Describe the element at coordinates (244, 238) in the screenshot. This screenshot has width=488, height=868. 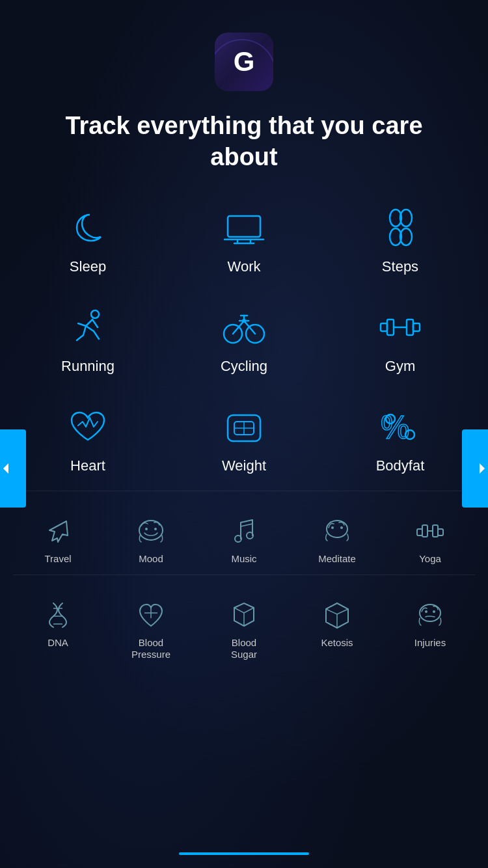
I see `large-grid-row1: Sleep Work` at that location.